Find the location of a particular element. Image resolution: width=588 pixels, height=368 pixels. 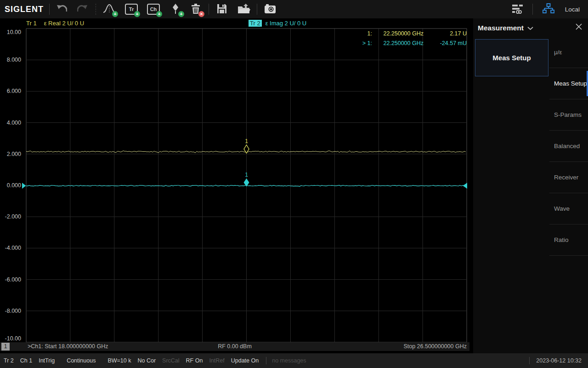

save-button is located at coordinates (222, 9).